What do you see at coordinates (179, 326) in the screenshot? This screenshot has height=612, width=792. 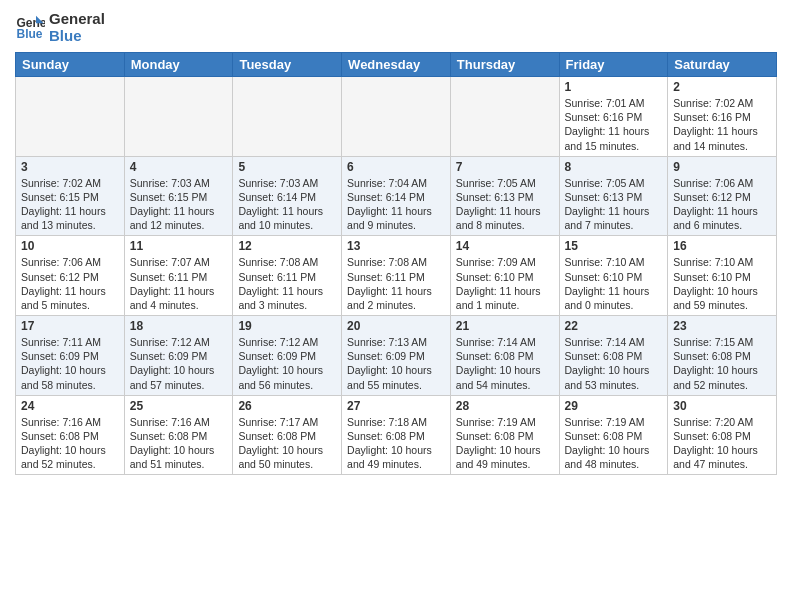 I see `day-number: 18` at bounding box center [179, 326].